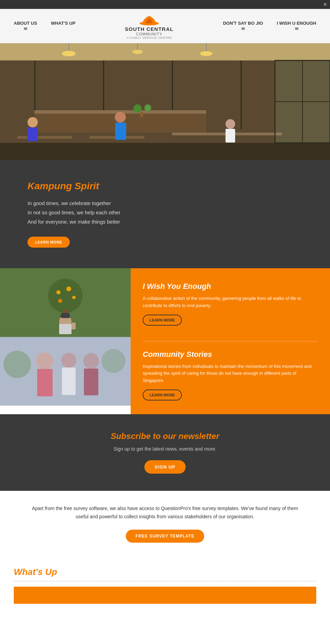 This screenshot has height=644, width=330. I want to click on community-illustration, so click(65, 371).